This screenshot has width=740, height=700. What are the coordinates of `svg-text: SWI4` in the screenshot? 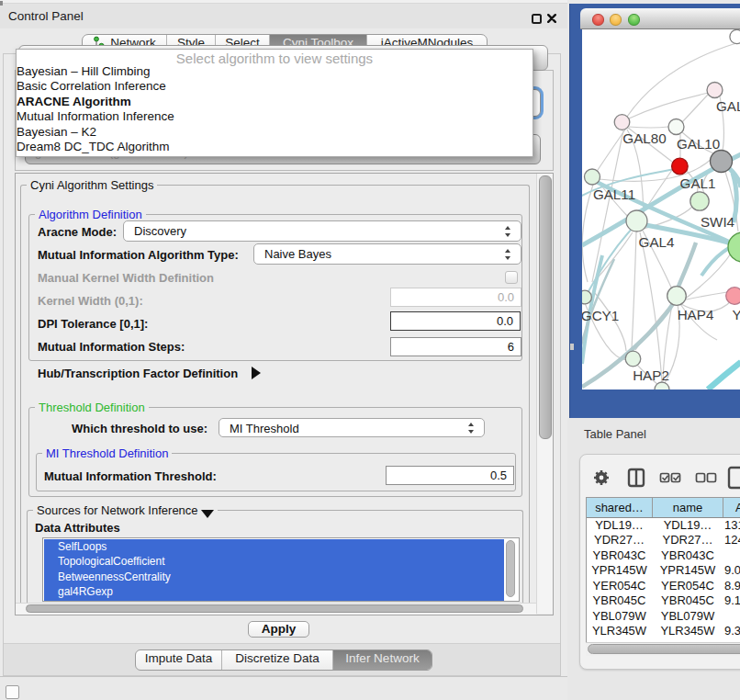 It's located at (718, 222).